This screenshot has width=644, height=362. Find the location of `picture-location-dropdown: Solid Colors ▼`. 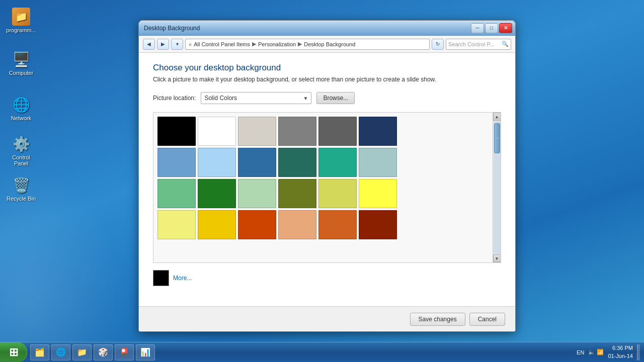

picture-location-dropdown: Solid Colors ▼ is located at coordinates (256, 98).